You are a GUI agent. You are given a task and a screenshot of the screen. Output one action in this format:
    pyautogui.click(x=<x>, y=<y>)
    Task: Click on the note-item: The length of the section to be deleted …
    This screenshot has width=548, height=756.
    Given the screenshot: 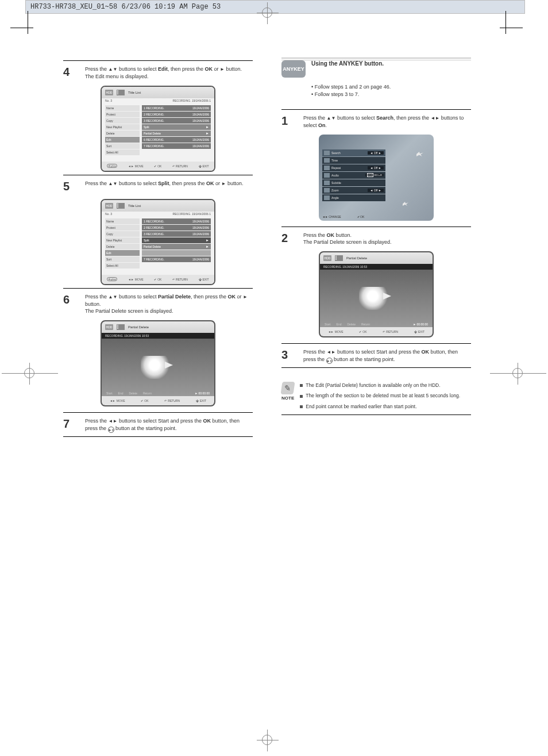 What is the action you would take?
    pyautogui.click(x=380, y=396)
    